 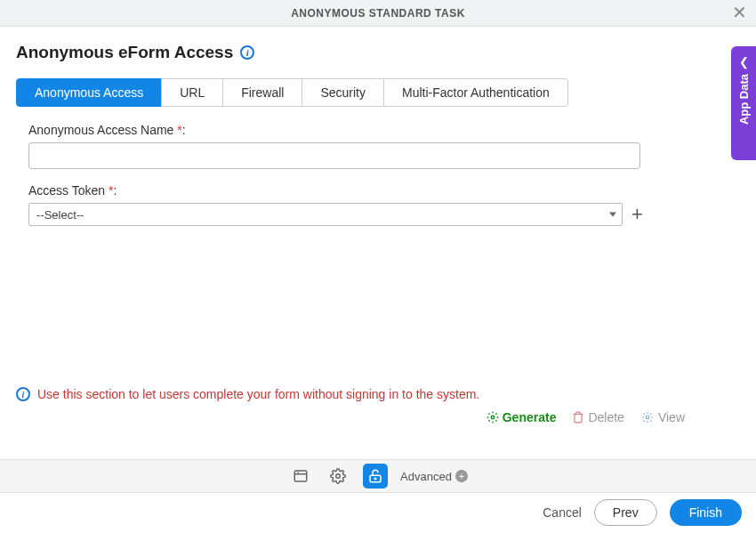 What do you see at coordinates (598, 417) in the screenshot?
I see `delete-button: Delete` at bounding box center [598, 417].